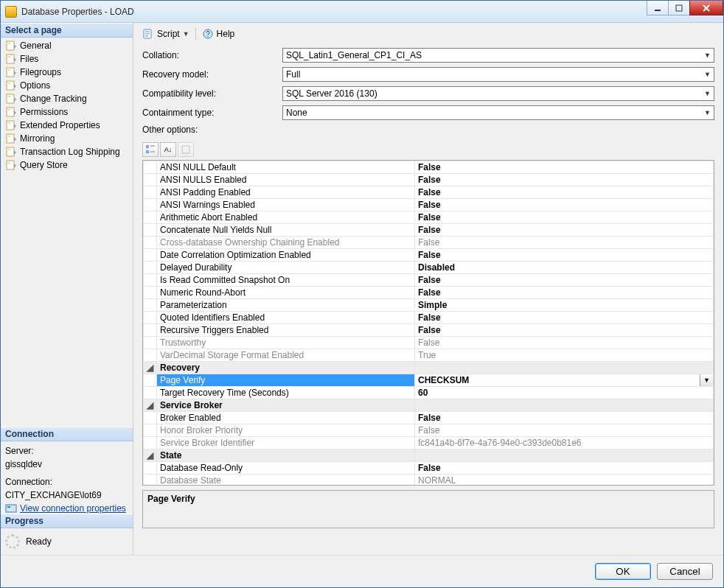 The image size is (724, 588). Describe the element at coordinates (66, 46) in the screenshot. I see `page-list-item: General` at that location.